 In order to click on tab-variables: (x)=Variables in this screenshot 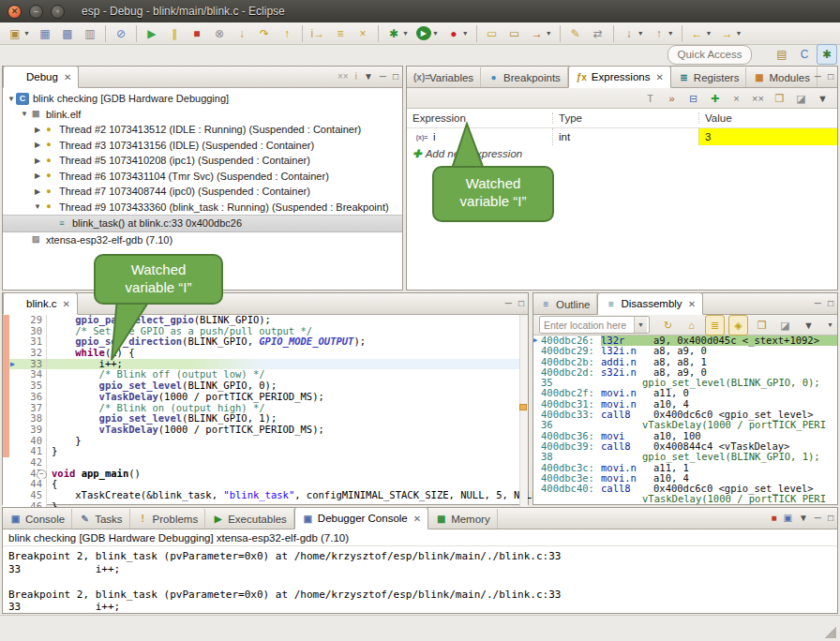, I will do `click(444, 77)`.